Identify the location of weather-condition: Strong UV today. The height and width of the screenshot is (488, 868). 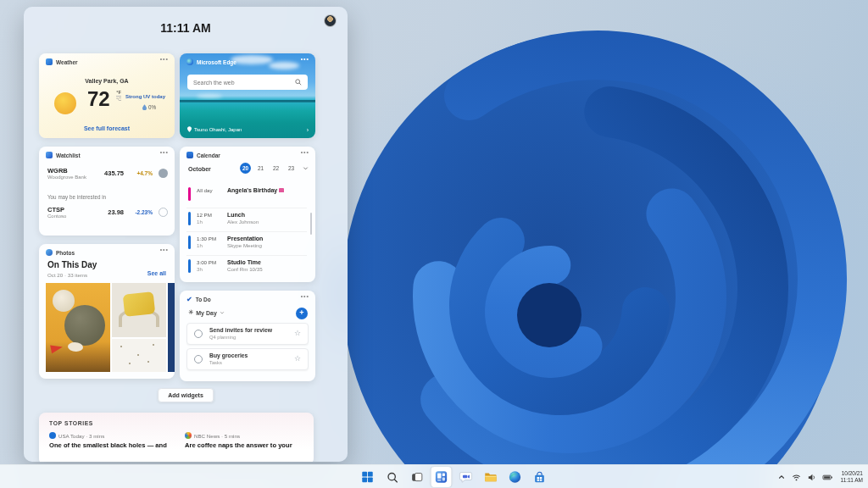
(149, 97).